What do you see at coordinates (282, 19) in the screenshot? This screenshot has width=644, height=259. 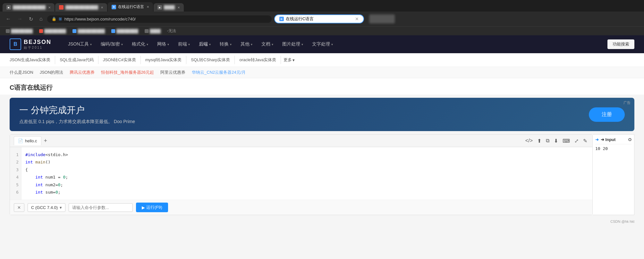 I see `search-favicon: B` at bounding box center [282, 19].